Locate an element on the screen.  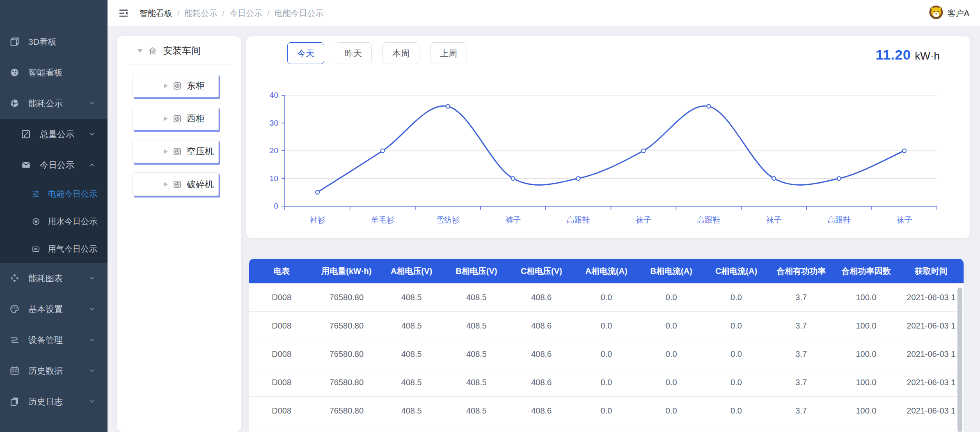
sidebar-item-今日公示: 今日公示 is located at coordinates (54, 165).